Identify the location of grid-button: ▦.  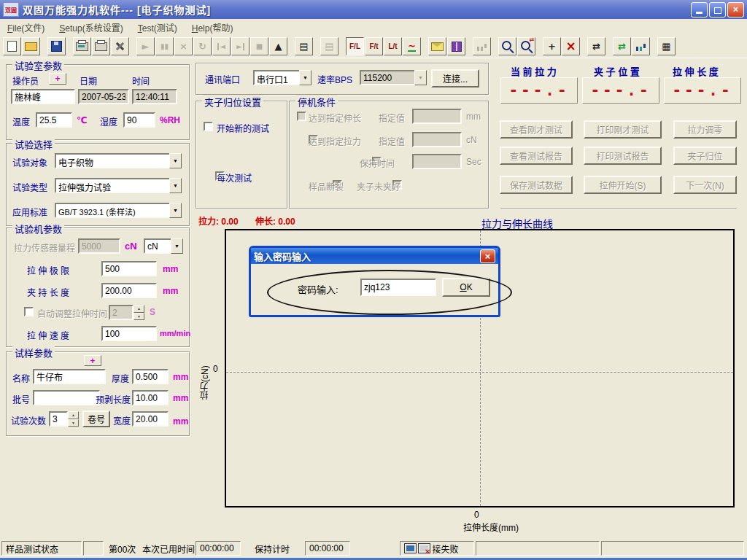
(667, 47).